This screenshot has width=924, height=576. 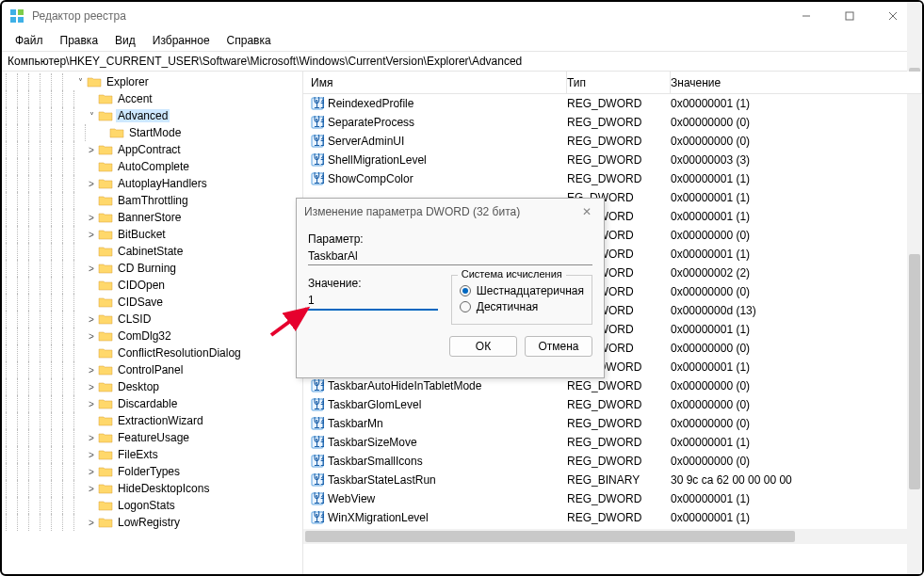 What do you see at coordinates (441, 212) in the screenshot?
I see `dialog-title-text: Изменение параметра DWORD (32 бита)` at bounding box center [441, 212].